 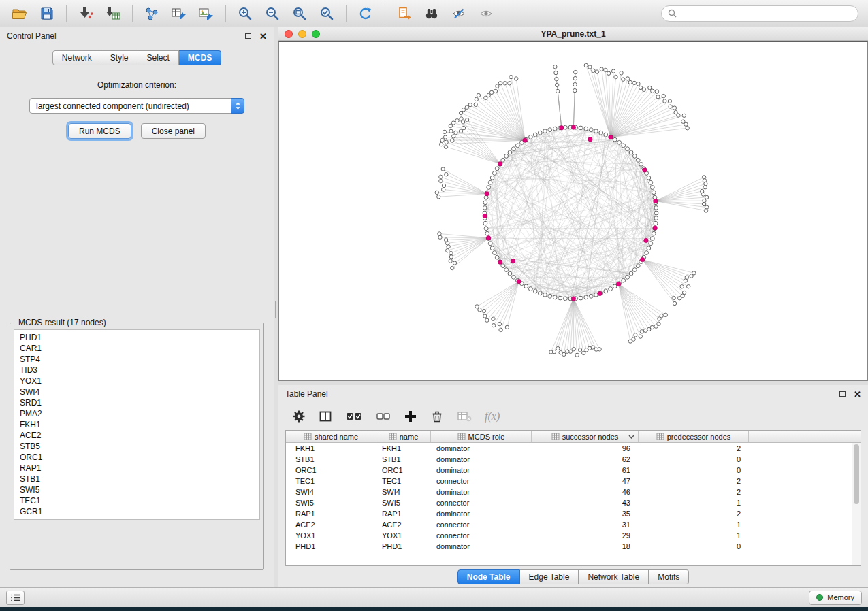 What do you see at coordinates (585, 437) in the screenshot?
I see `column-header-successor-nodes: successor nodes` at bounding box center [585, 437].